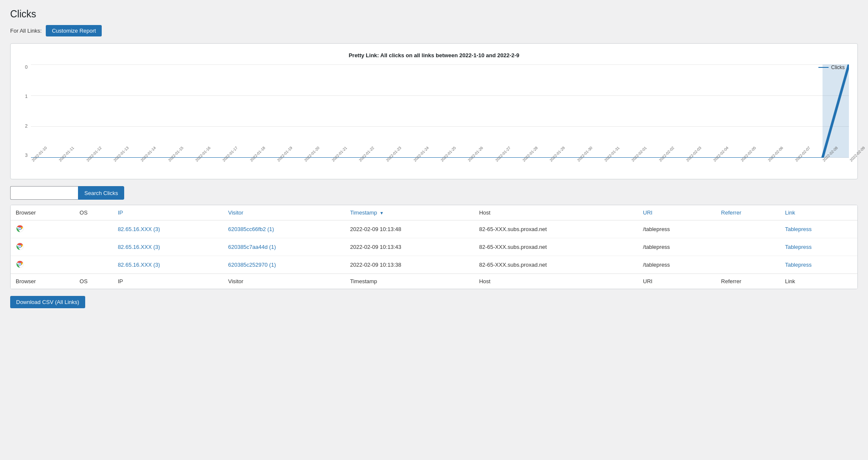 Image resolution: width=868 pixels, height=460 pixels. I want to click on cell-visitor-2: 620385c252970 (1), so click(284, 265).